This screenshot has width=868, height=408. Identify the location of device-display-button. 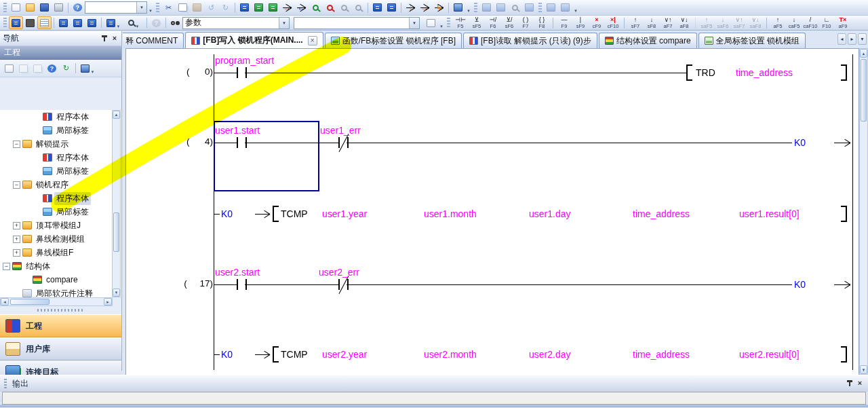
(377, 8).